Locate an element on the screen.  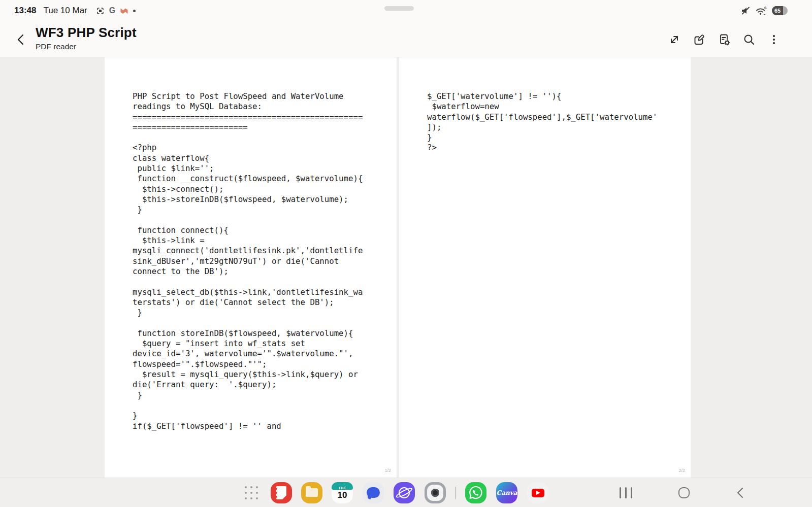
camera-cutout-pill is located at coordinates (399, 8).